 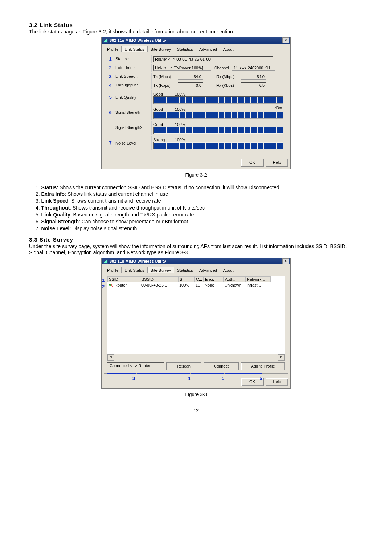 What do you see at coordinates (258, 285) in the screenshot?
I see `cell-network: Infrast...` at bounding box center [258, 285].